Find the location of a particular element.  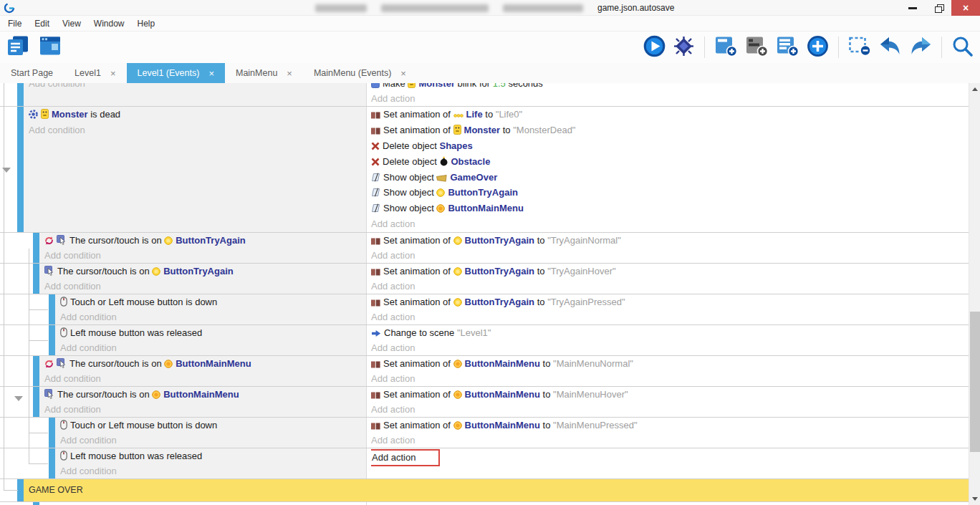

actions-cell: Set animation of ButtonMainMenu to "Main… is located at coordinates (668, 402).